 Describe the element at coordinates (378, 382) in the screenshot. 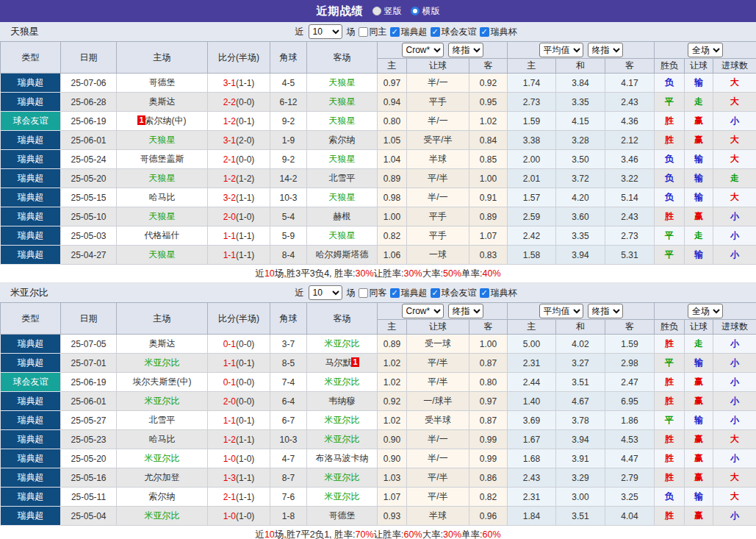

I see `match-row: 球会友谊25-06-19埃尔夫斯堡(中)0-1(0-0)7-4米亚尔比1.02平…` at that location.